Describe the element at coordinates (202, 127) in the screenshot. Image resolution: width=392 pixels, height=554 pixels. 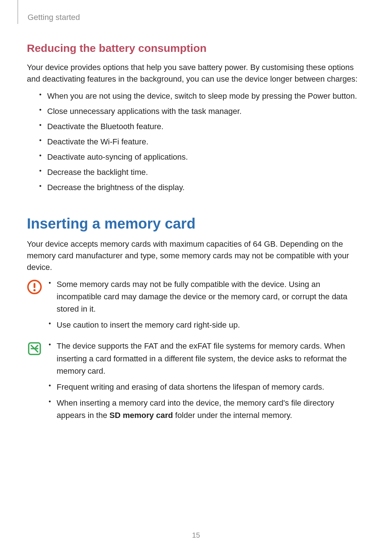
I see `list-item: Deactivate the Bluetooth feature.` at that location.